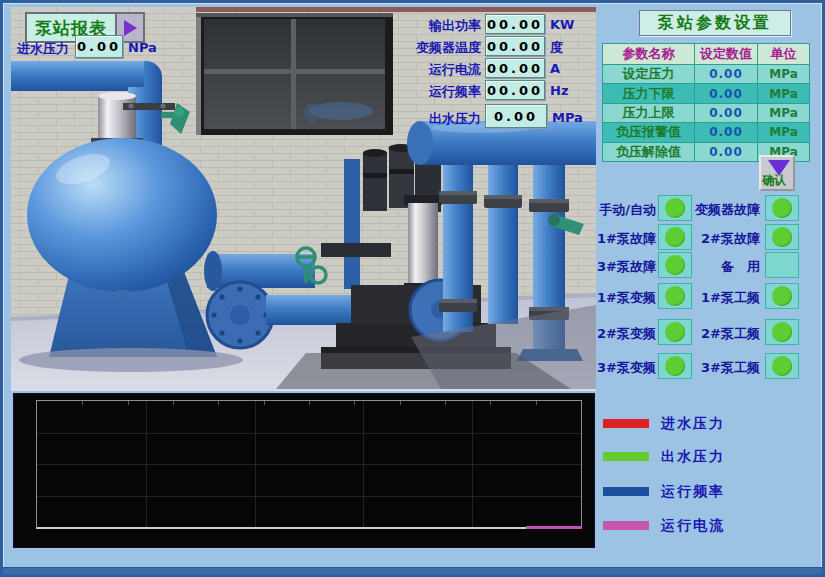 Image resolution: width=825 pixels, height=577 pixels. What do you see at coordinates (726, 267) in the screenshot?
I see `status-label-spare: 备 用` at bounding box center [726, 267].